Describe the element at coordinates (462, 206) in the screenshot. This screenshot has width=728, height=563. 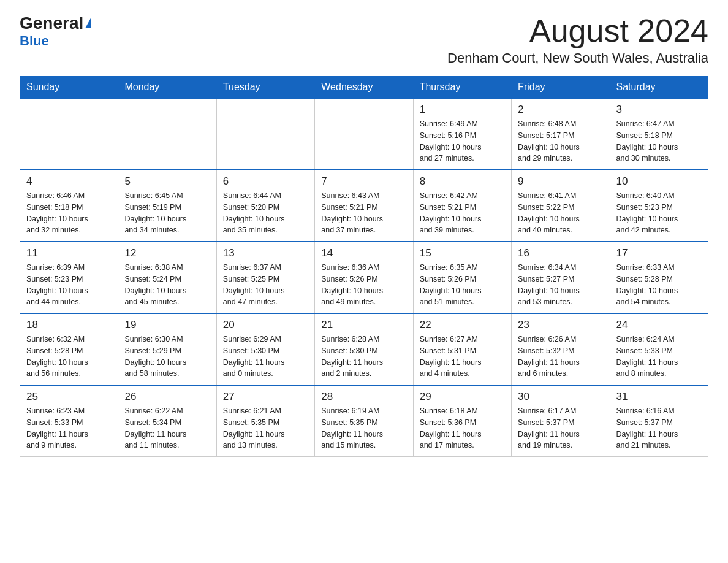
I see `calendar-cell: 8Sunrise: 6:42 AM Sunset: 5:21 PM Daylig…` at that location.